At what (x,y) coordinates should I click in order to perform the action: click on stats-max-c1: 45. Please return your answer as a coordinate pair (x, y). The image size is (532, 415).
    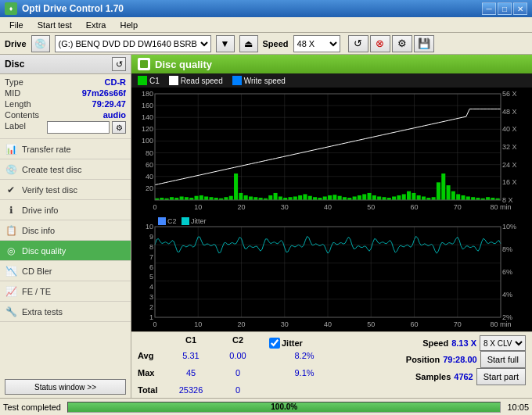
    Looking at the image, I should click on (191, 377).